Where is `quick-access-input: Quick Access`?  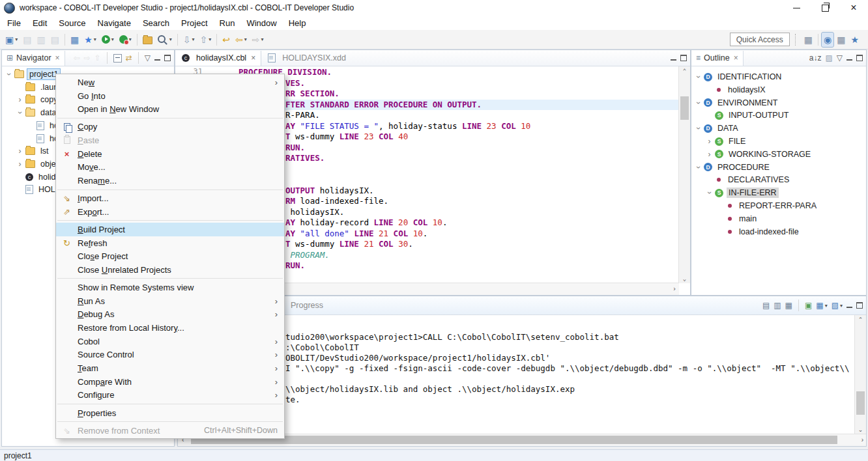 quick-access-input: Quick Access is located at coordinates (760, 39).